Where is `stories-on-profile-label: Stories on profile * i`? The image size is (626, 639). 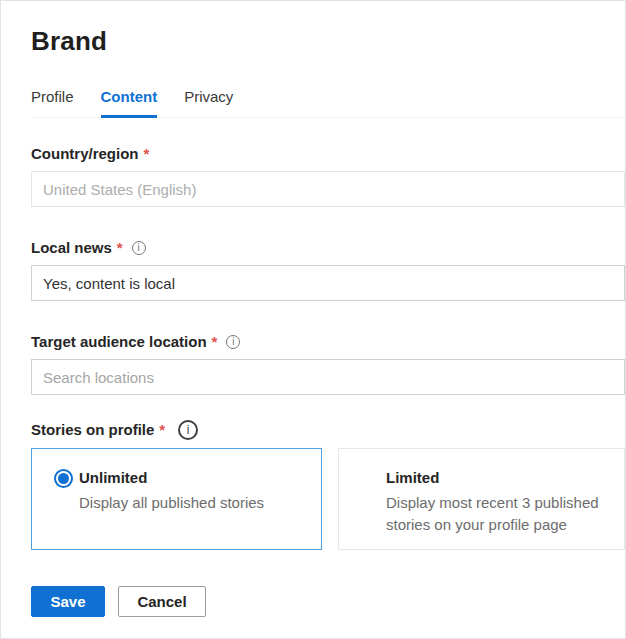 stories-on-profile-label: Stories on profile * i is located at coordinates (328, 430).